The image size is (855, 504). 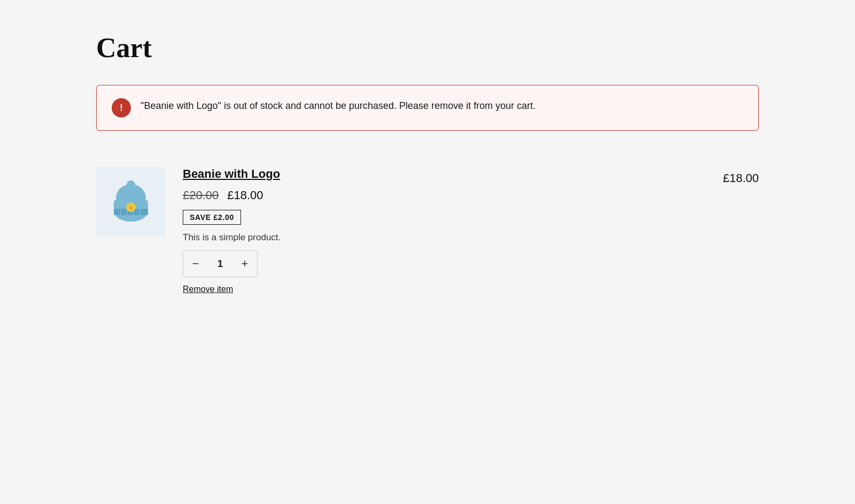 I want to click on quantity-decrement-button: −, so click(x=196, y=264).